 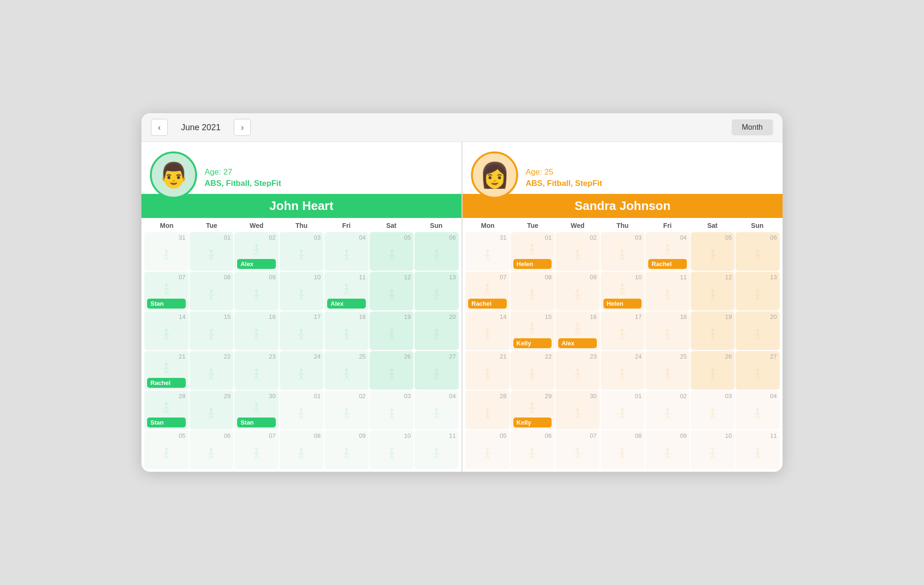 What do you see at coordinates (622, 331) in the screenshot?
I see `week-row-2: 14 15 Kelly16 Alex17` at bounding box center [622, 331].